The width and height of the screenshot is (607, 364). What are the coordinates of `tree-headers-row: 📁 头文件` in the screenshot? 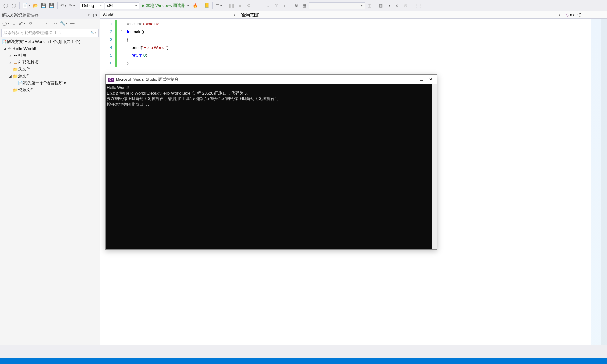 It's located at (50, 69).